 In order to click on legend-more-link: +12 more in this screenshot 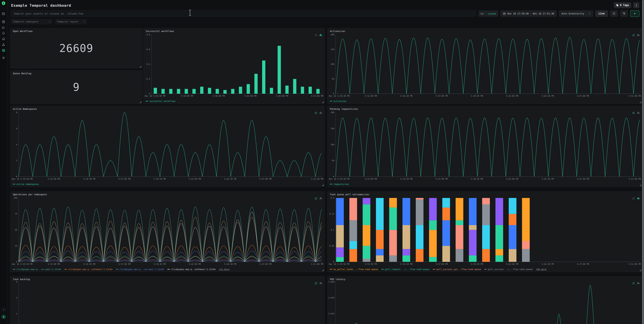, I will do `click(224, 269)`.